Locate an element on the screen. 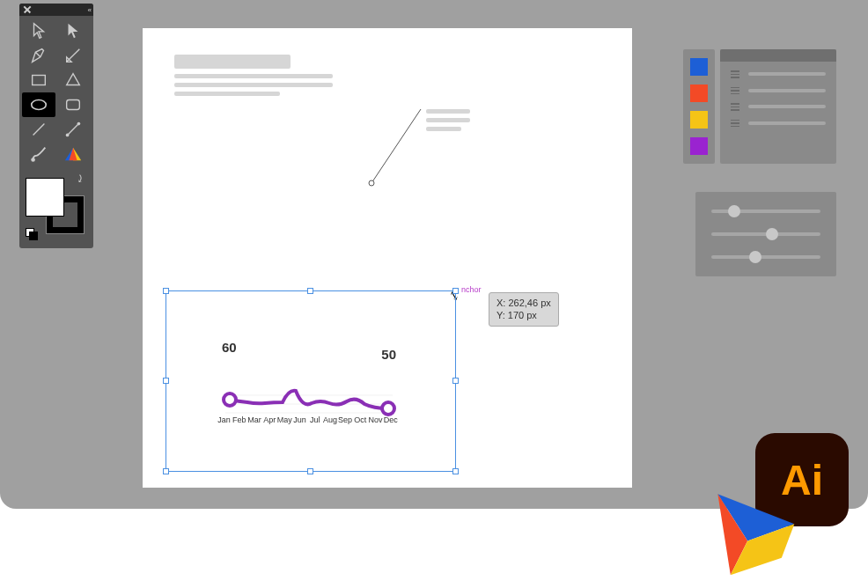  tooltip-y: Y: 170 px is located at coordinates (524, 315).